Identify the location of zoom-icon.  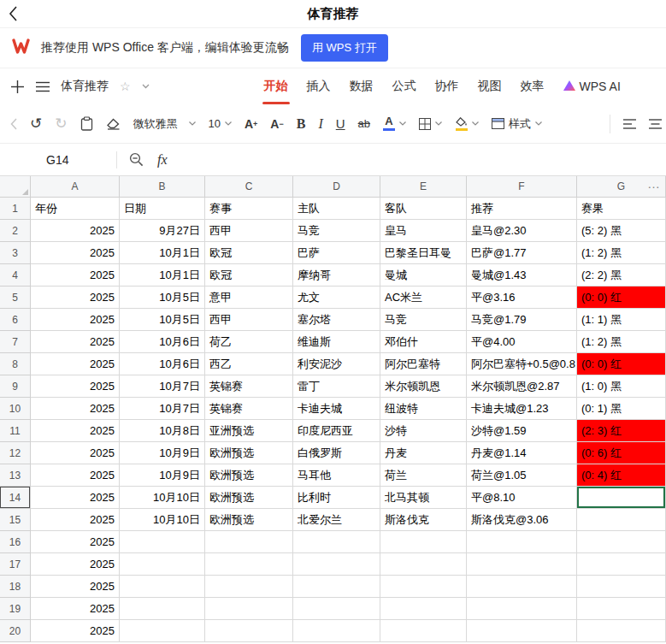
(137, 159).